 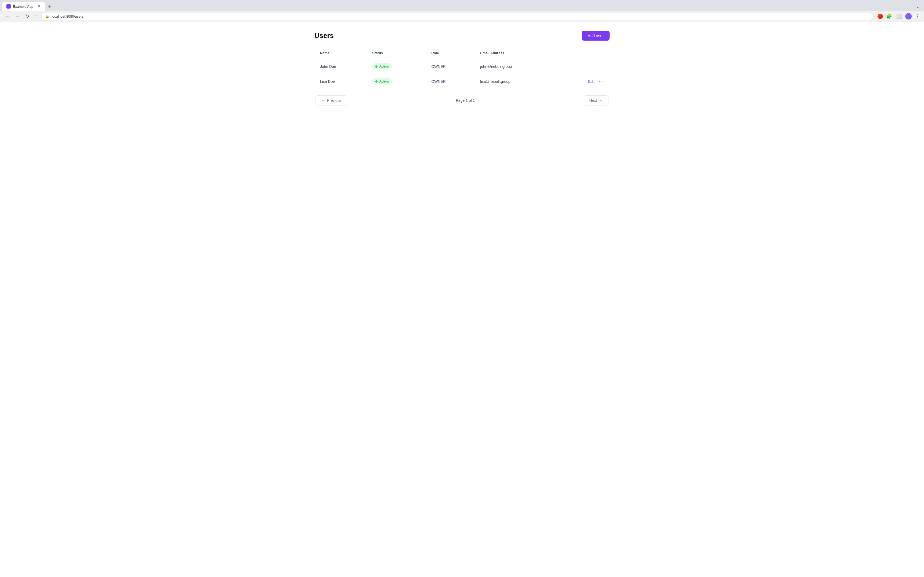 I want to click on nav-bar: ← → ↻ ⌂ 🔒 localhost:8080/users 🧩 ⬜ ⋮, so click(x=462, y=16).